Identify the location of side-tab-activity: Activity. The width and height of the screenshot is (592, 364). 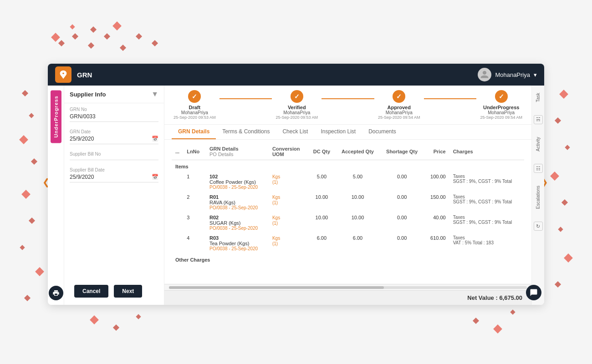
(538, 144).